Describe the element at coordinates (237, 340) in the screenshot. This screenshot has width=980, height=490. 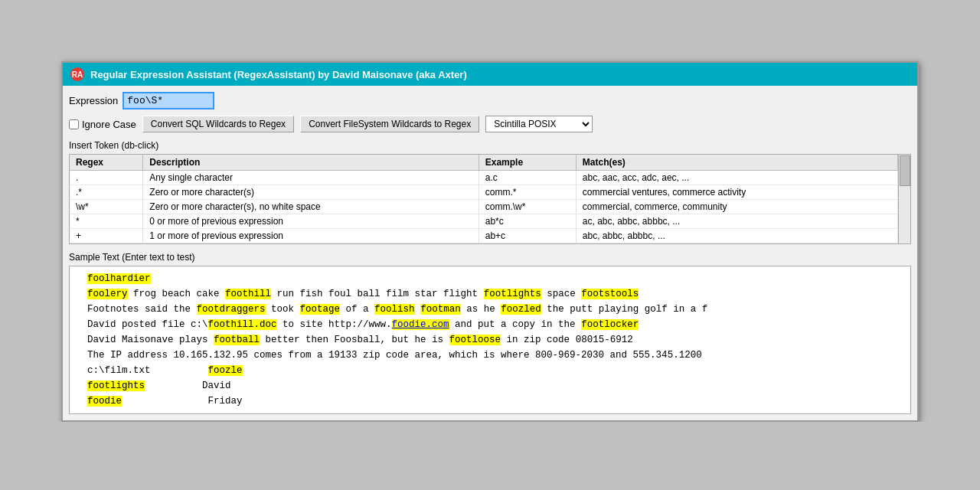
I see `match-football: football` at that location.